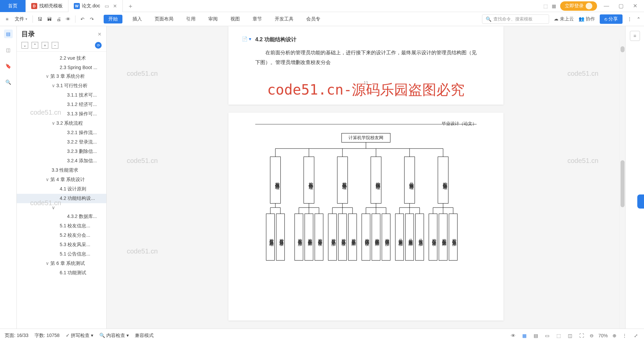 This screenshot has width=644, height=342. I want to click on outline-item: 2.2 vue 技术, so click(62, 58).